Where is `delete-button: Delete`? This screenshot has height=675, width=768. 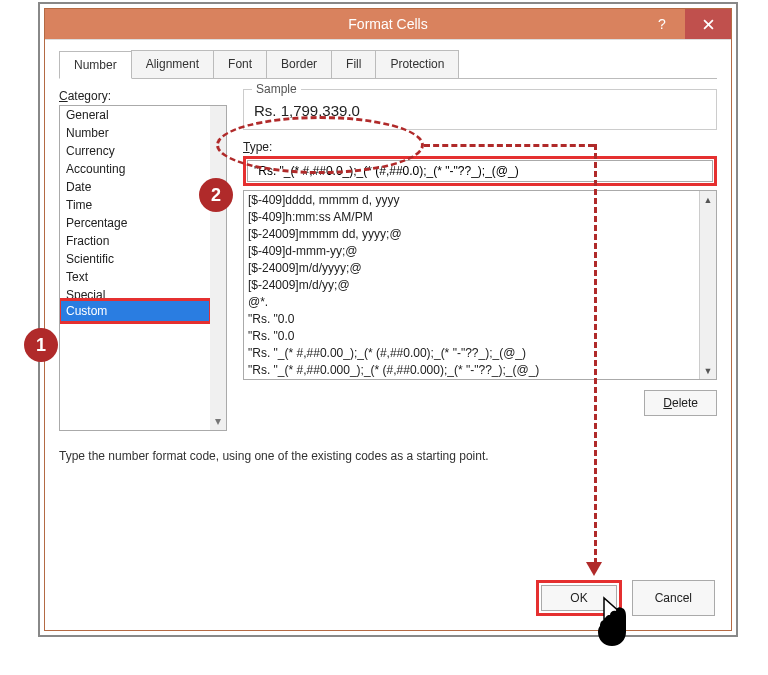
delete-button: Delete is located at coordinates (680, 403).